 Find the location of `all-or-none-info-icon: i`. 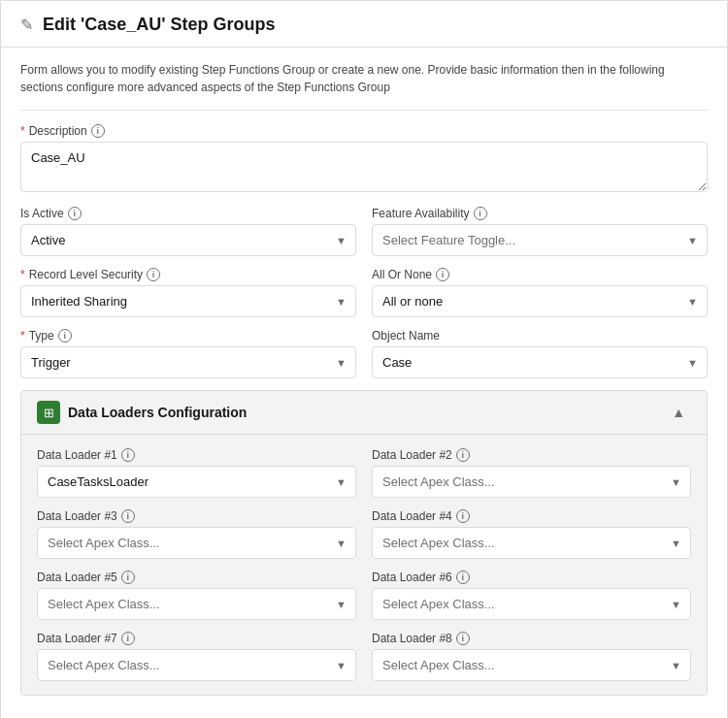

all-or-none-info-icon: i is located at coordinates (443, 275).